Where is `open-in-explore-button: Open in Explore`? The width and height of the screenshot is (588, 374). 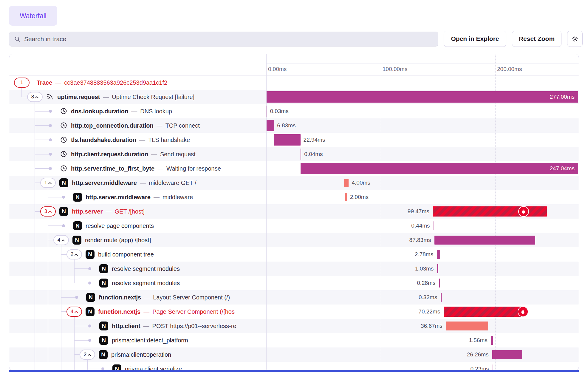
open-in-explore-button: Open in Explore is located at coordinates (475, 39).